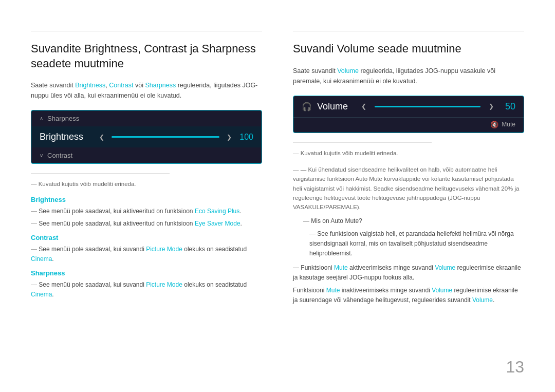  What do you see at coordinates (409, 114) in the screenshot?
I see `osd-volume-widget: 🎧 Volume ❮ ❯ 50 🔇 Mute` at bounding box center [409, 114].